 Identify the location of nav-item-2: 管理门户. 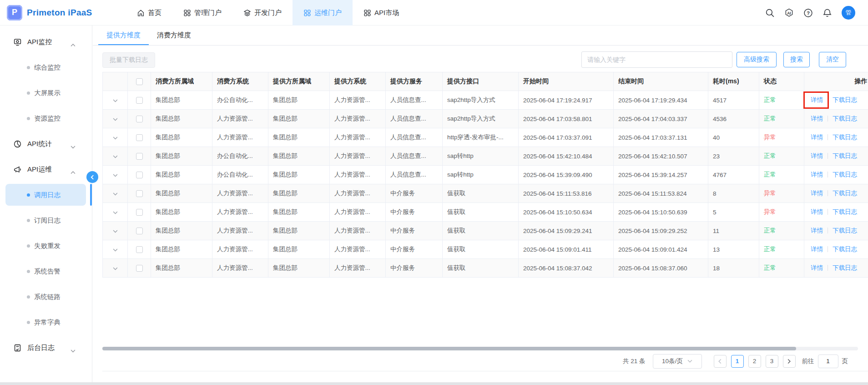
(202, 13).